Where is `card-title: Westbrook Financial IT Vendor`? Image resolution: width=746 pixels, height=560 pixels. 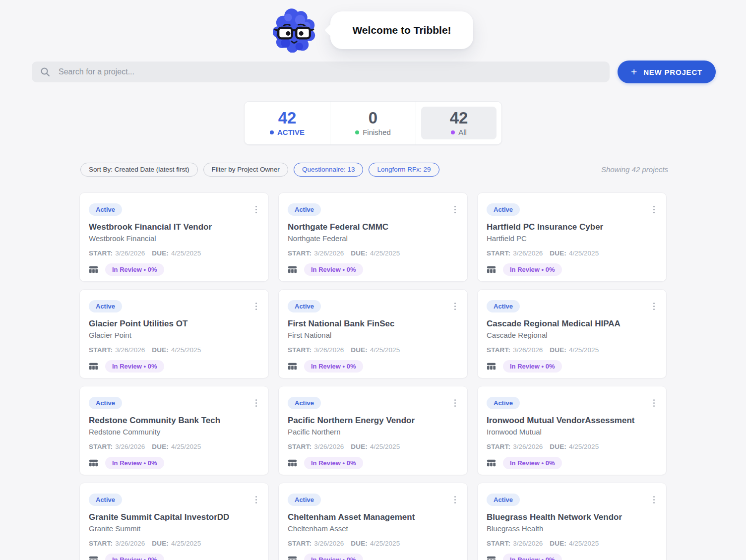 card-title: Westbrook Financial IT Vendor is located at coordinates (173, 227).